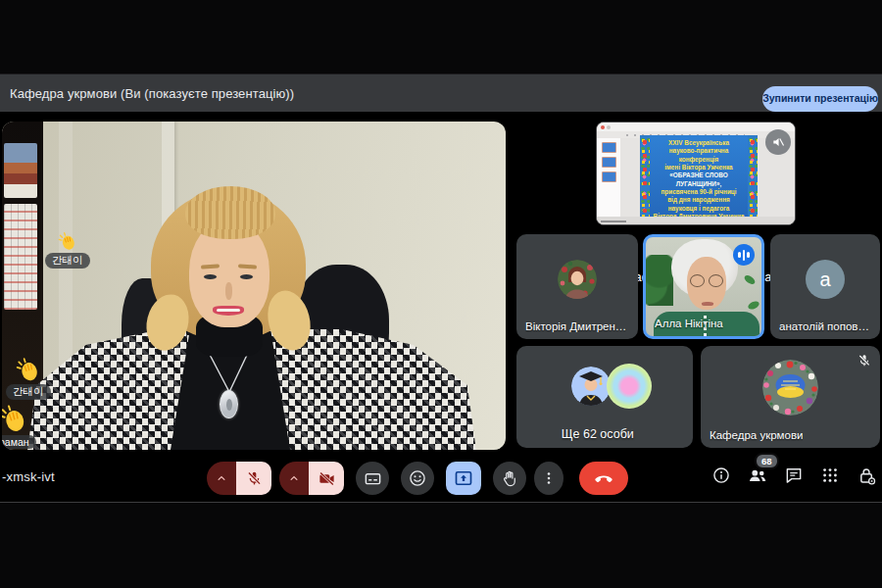  What do you see at coordinates (247, 276) in the screenshot?
I see `eye-right` at bounding box center [247, 276].